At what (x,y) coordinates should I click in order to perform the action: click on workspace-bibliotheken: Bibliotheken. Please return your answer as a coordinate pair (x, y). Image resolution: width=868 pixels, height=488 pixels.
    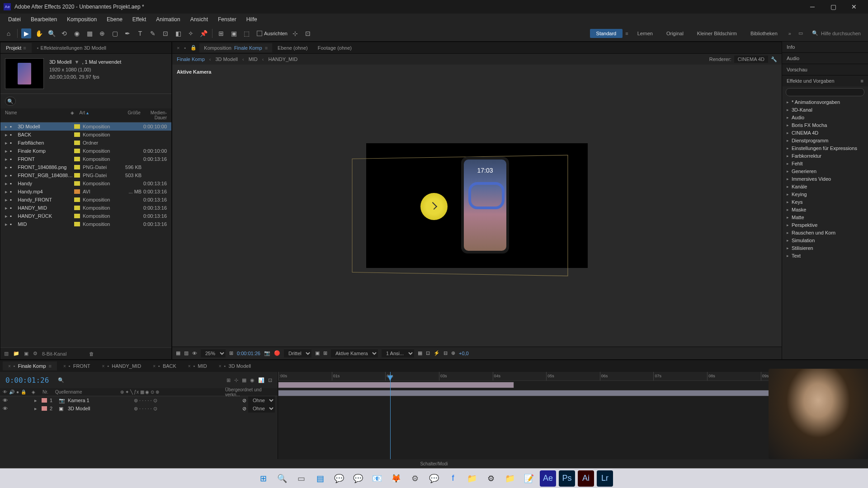
    Looking at the image, I should click on (764, 33).